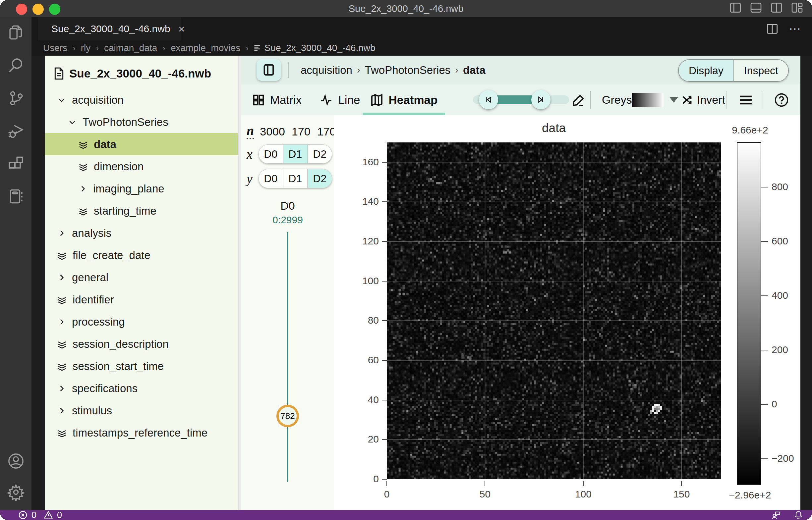 This screenshot has height=520, width=812. Describe the element at coordinates (780, 295) in the screenshot. I see `colorbar-tick-label: 400` at that location.